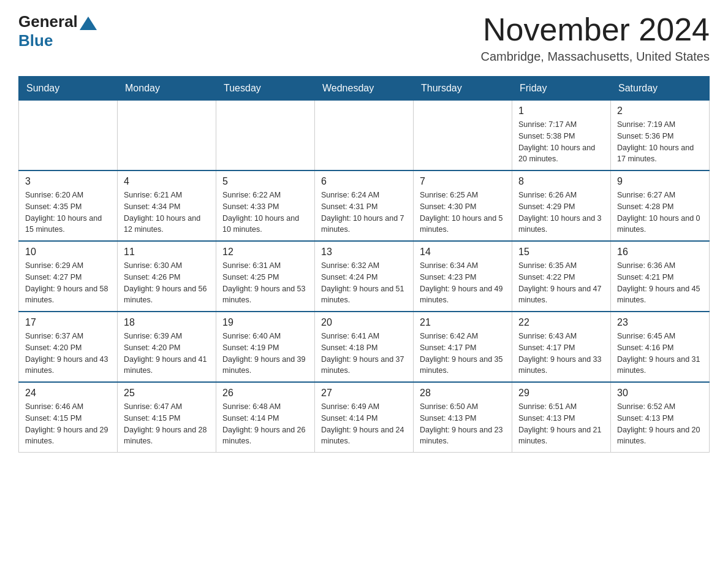 The width and height of the screenshot is (728, 563). Describe the element at coordinates (68, 212) in the screenshot. I see `day-info: Sunrise: 6:20 AMSunset: 4:35 PMDaylight:…` at that location.